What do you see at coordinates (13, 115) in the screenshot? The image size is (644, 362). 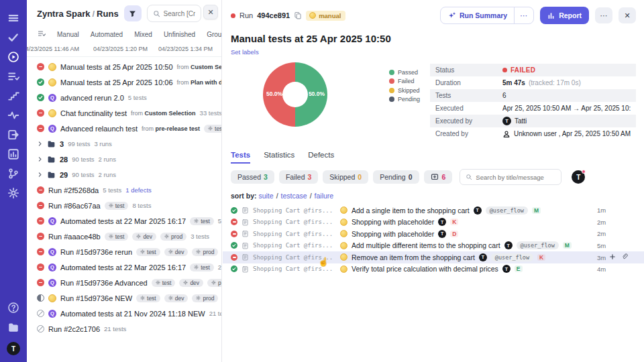 I see `rail-pulse-button` at bounding box center [13, 115].